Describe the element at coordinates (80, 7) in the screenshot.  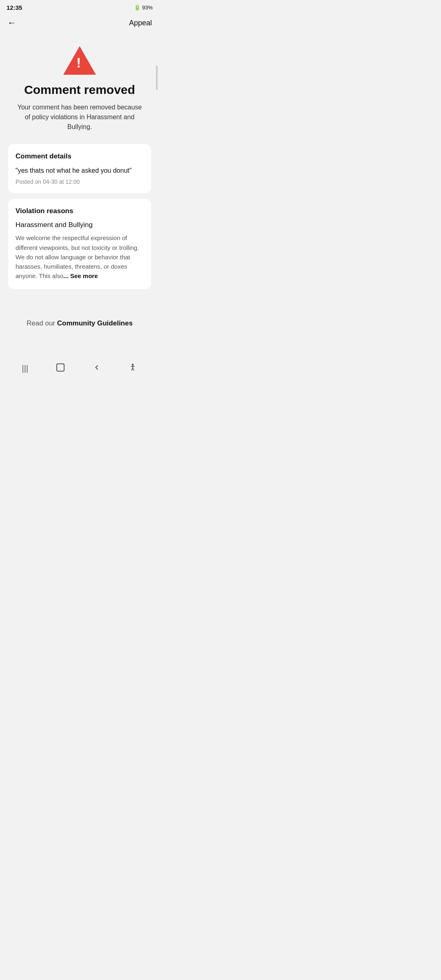
I see `status-bar: 12:35 🔋 93%` at that location.